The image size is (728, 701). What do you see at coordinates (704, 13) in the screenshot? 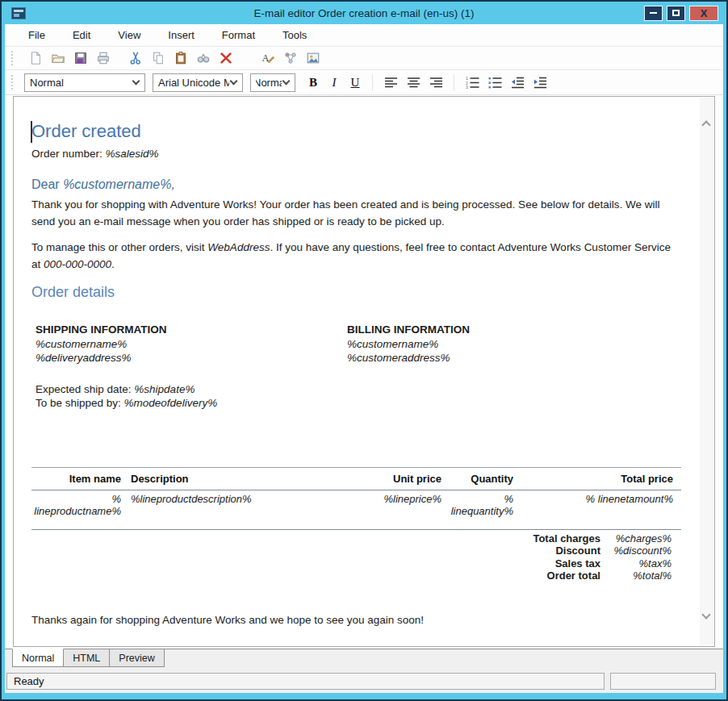
I see `close-button: X` at bounding box center [704, 13].